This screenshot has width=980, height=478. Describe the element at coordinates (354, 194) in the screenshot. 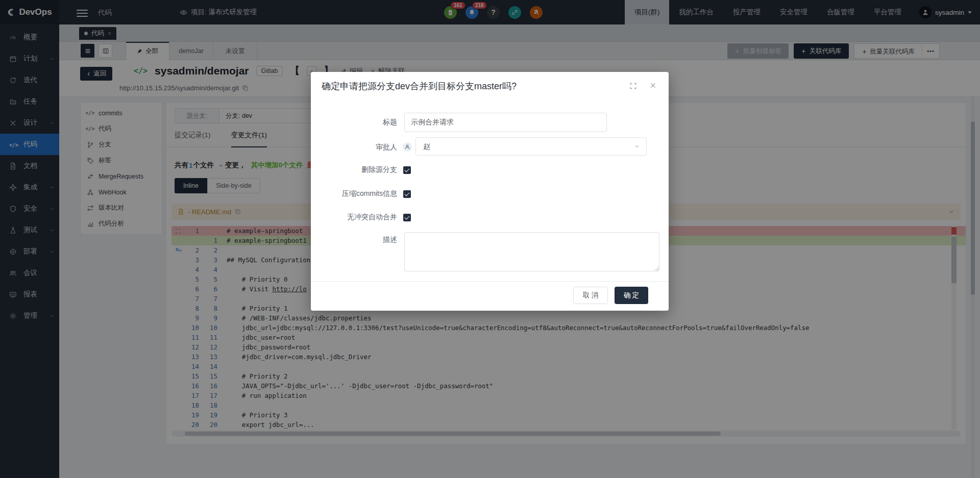

I see `checkbox-label: 压缩commits信息` at that location.